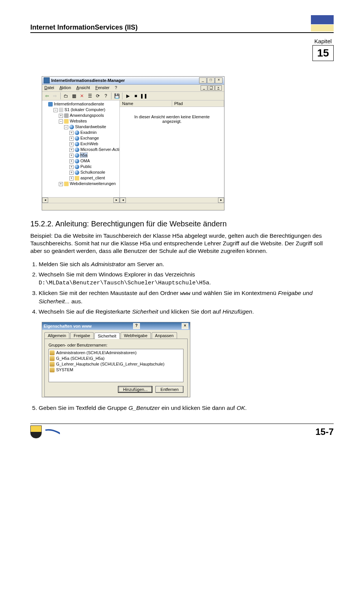 The width and height of the screenshot is (364, 590). What do you see at coordinates (86, 166) in the screenshot?
I see `tree-node: Public` at bounding box center [86, 166].